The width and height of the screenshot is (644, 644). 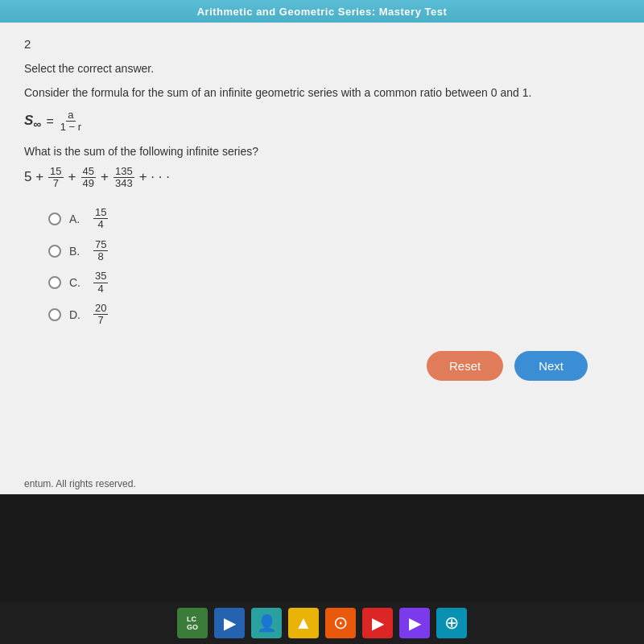 I want to click on question-number: 2, so click(x=322, y=43).